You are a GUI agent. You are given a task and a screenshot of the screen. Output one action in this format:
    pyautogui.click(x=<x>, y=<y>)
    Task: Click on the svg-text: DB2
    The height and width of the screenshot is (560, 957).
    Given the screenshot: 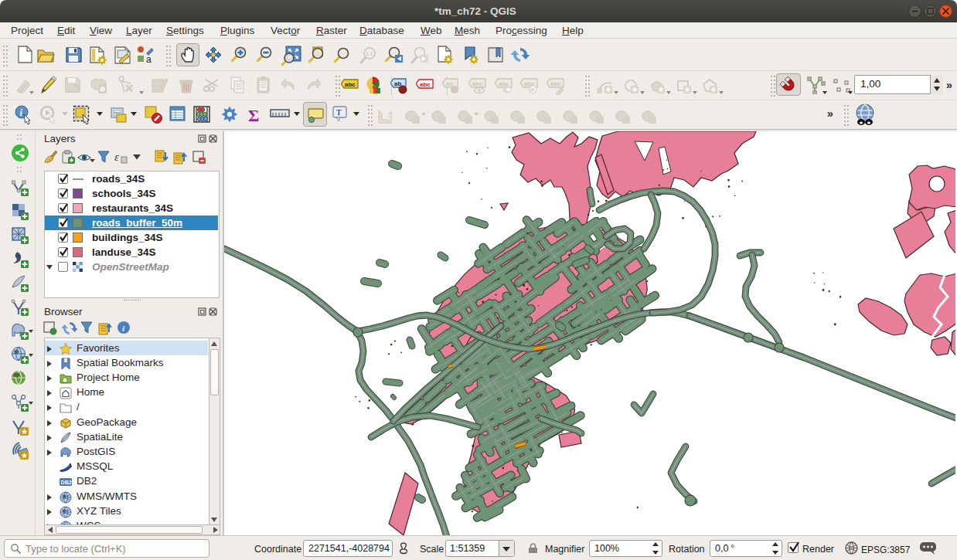 What is the action you would take?
    pyautogui.click(x=66, y=482)
    